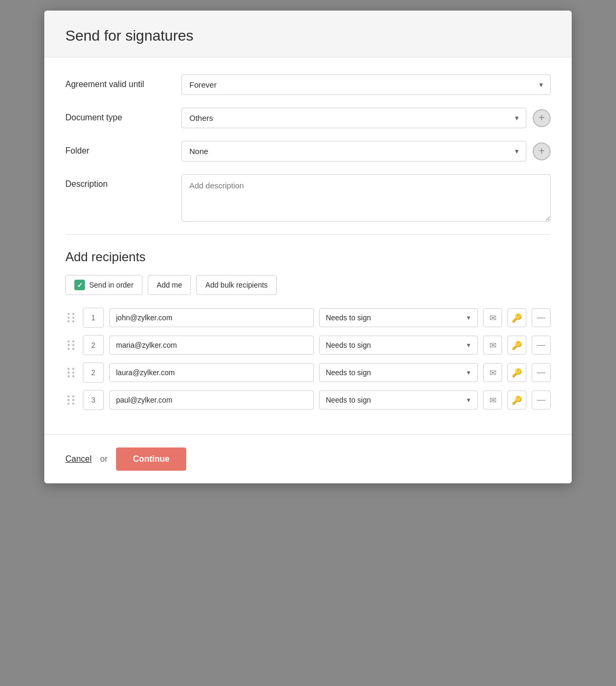 Image resolution: width=616 pixels, height=686 pixels. Describe the element at coordinates (308, 285) in the screenshot. I see `recipients-actions: Send in order Add me Add bulk recipients` at that location.